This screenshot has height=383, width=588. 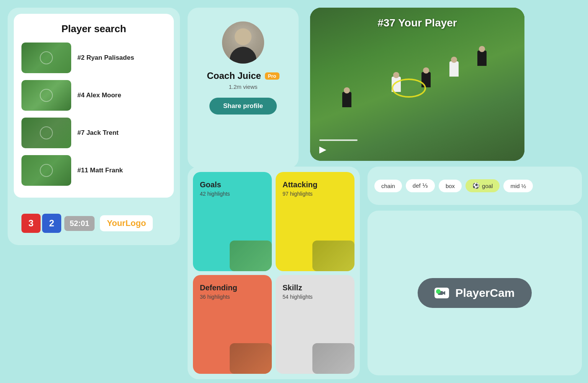 What do you see at coordinates (100, 170) in the screenshot?
I see `player-name: #11 Matt Frank` at bounding box center [100, 170].